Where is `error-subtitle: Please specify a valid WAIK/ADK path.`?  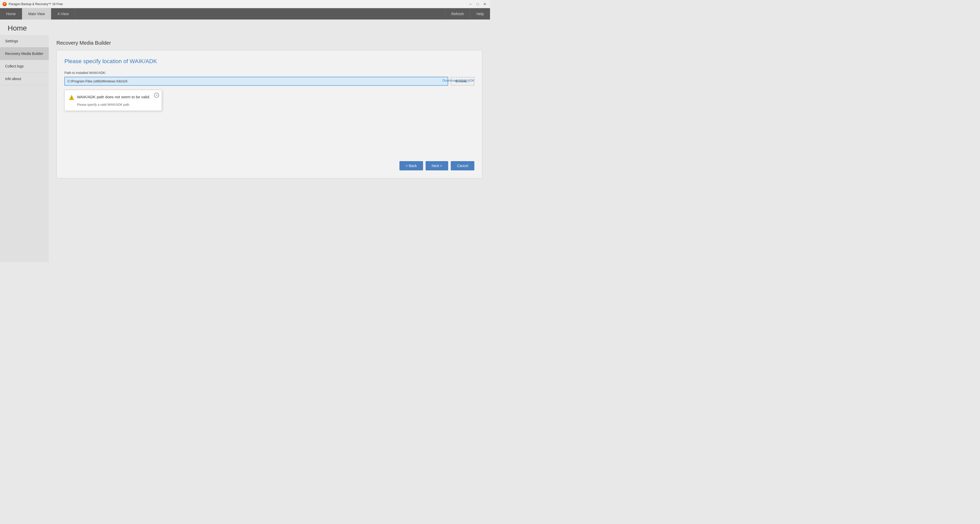
error-subtitle: Please specify a valid WAIK/ADK path. is located at coordinates (113, 105).